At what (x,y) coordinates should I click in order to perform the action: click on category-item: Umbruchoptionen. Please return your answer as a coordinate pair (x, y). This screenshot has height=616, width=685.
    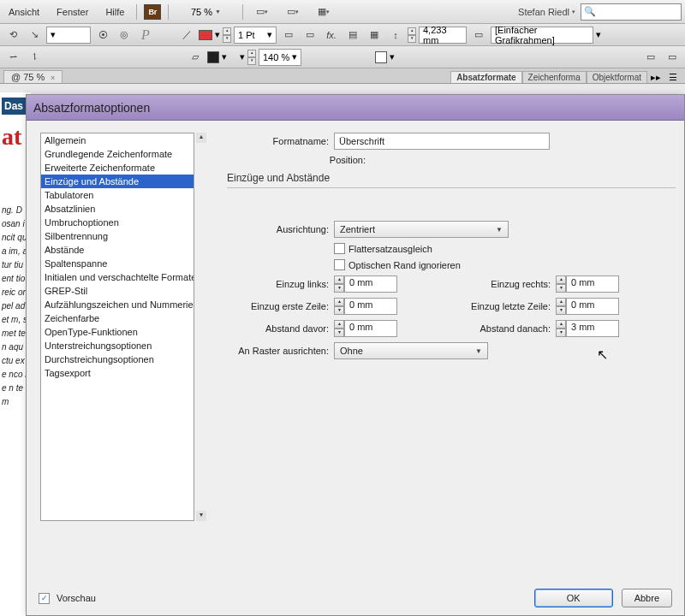
    Looking at the image, I should click on (117, 222).